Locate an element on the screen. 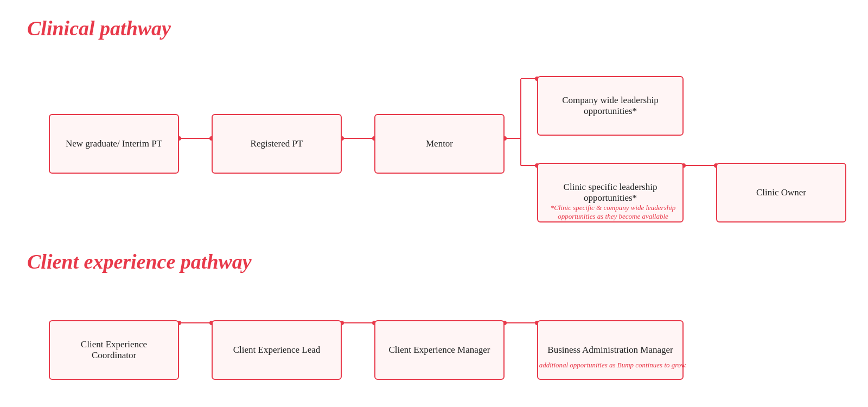  box-biz-admin: Business Administration Manager is located at coordinates (610, 350).